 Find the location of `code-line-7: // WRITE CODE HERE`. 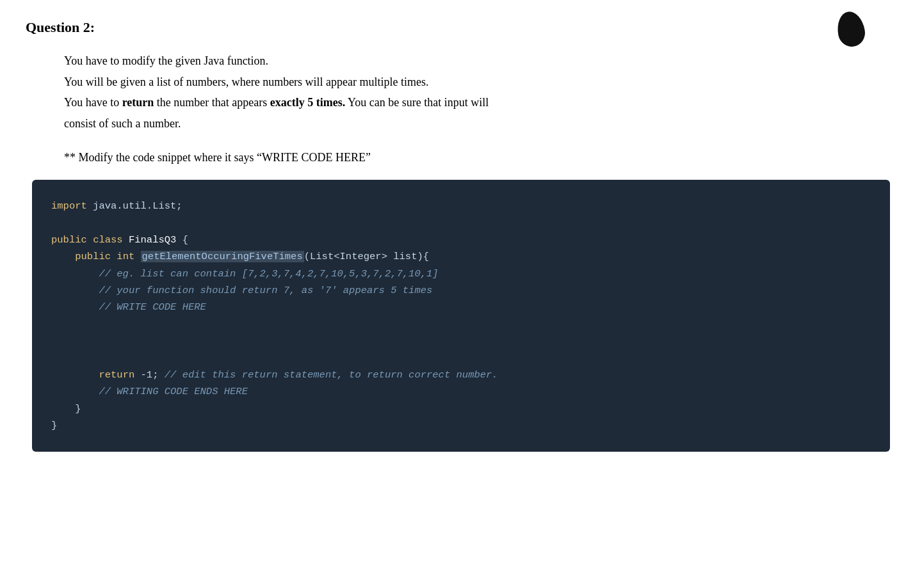

code-line-7: // WRITE CODE HERE is located at coordinates (461, 307).